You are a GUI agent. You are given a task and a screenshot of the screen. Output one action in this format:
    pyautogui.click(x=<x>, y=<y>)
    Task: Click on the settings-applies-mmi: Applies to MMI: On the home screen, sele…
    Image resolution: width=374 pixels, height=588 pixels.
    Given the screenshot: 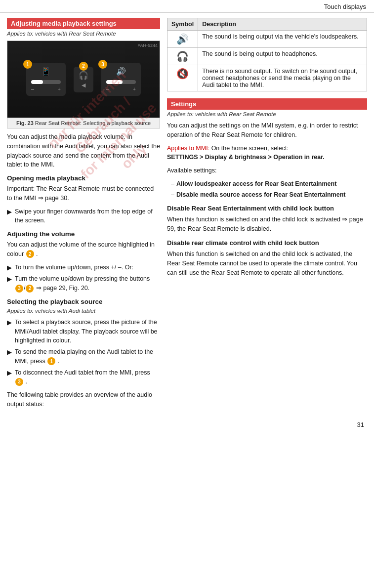 What is the action you would take?
    pyautogui.click(x=267, y=153)
    